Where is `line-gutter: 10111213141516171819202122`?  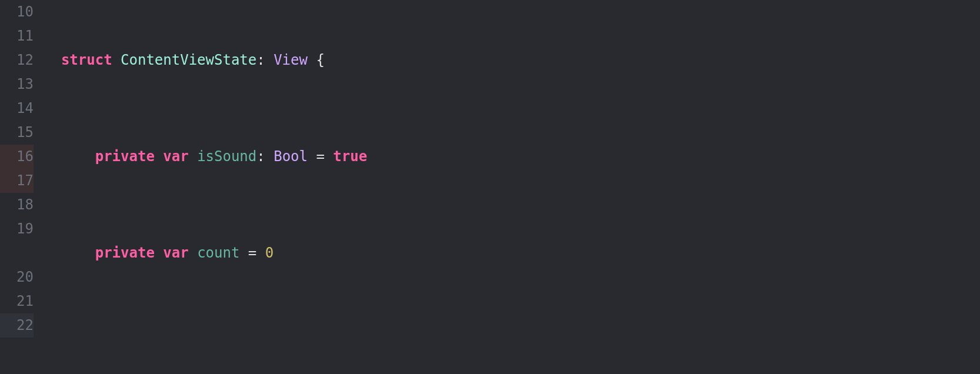 line-gutter: 10111213141516171819202122 is located at coordinates (22, 187).